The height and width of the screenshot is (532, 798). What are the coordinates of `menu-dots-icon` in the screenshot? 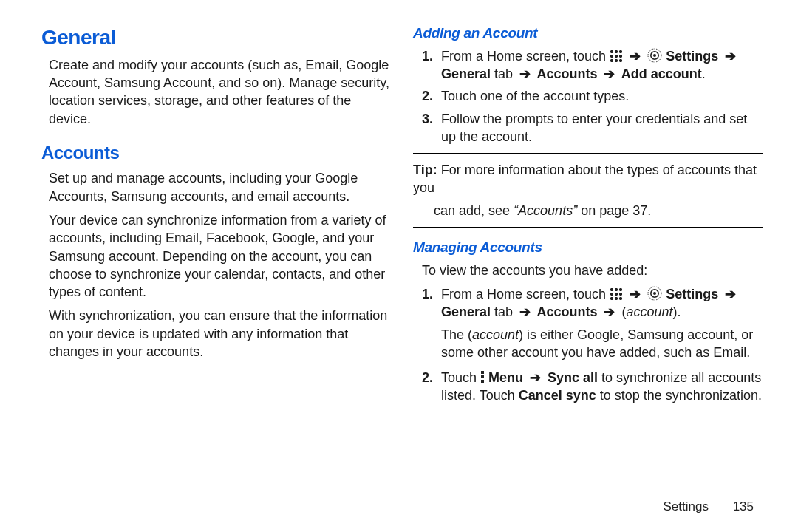 It's located at (482, 377).